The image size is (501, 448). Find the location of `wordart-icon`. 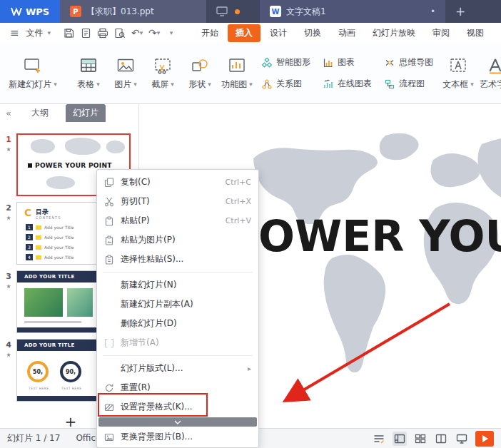

wordart-icon is located at coordinates (494, 66).